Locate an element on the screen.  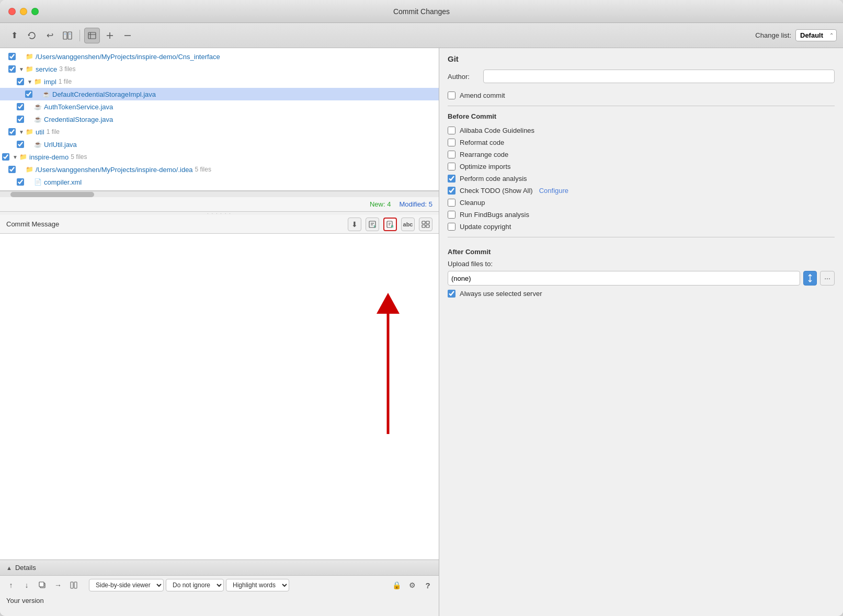
lock-btn: 🔒 is located at coordinates (396, 585).